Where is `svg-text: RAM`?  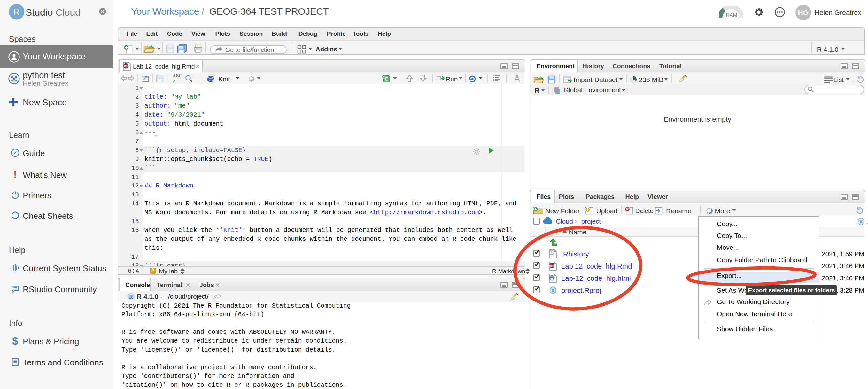
svg-text: RAM is located at coordinates (732, 15).